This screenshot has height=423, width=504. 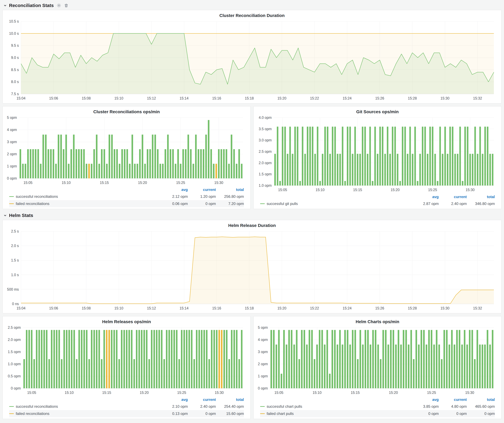 I want to click on legend: avg current total successful reconciliat…, so click(x=127, y=197).